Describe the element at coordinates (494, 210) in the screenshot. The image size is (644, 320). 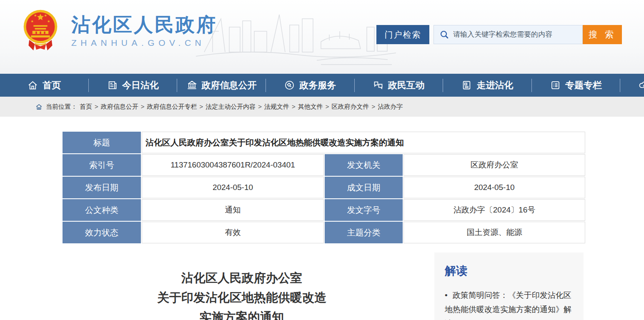
I see `meta-value-doc-number: 沾政办字〔2024〕16号` at that location.